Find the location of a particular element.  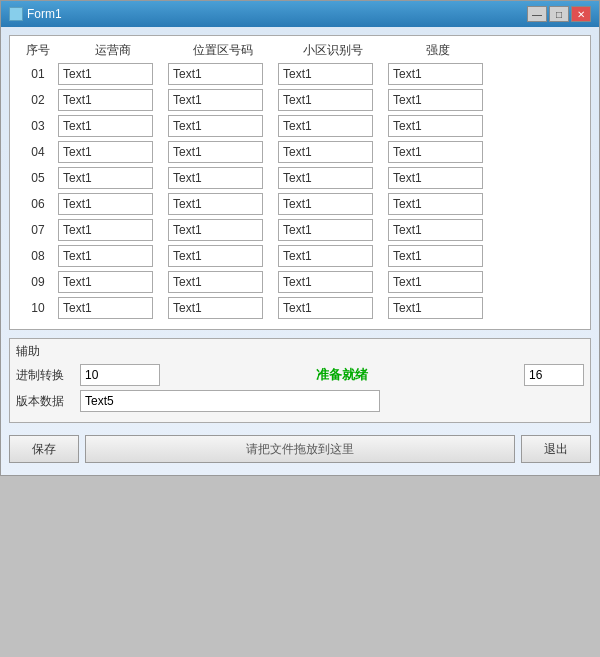

minimize-button: — is located at coordinates (537, 14).